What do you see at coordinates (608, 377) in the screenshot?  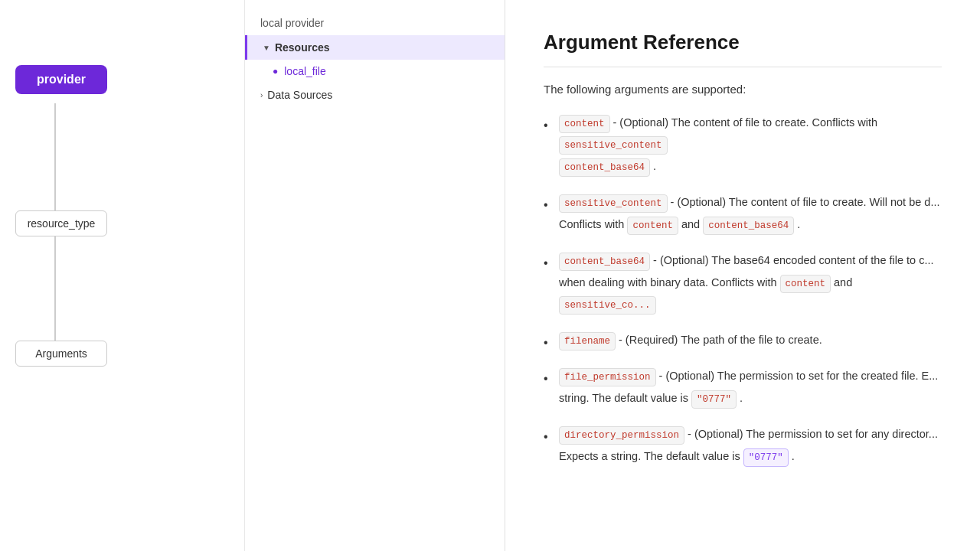 I see `code-file-permission: file_permission` at bounding box center [608, 377].